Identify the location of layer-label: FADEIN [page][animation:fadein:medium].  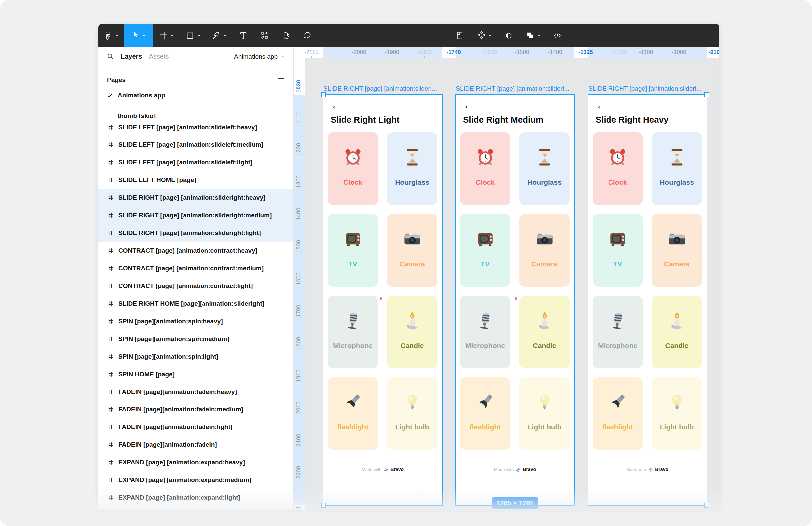
(181, 409).